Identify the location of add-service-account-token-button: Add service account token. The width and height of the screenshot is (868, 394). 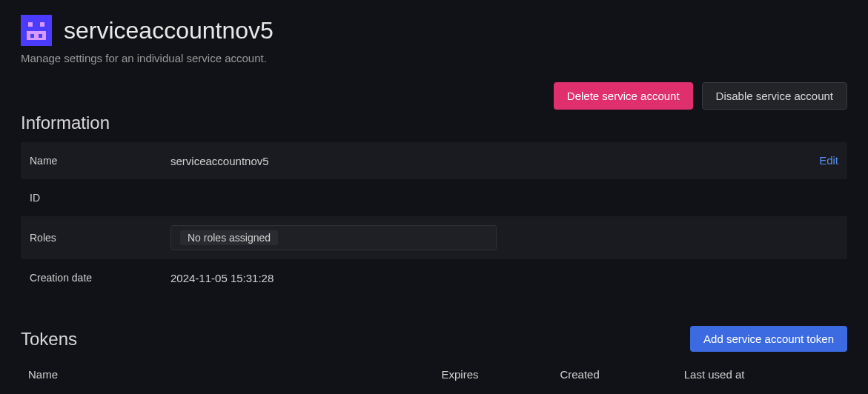
(769, 339).